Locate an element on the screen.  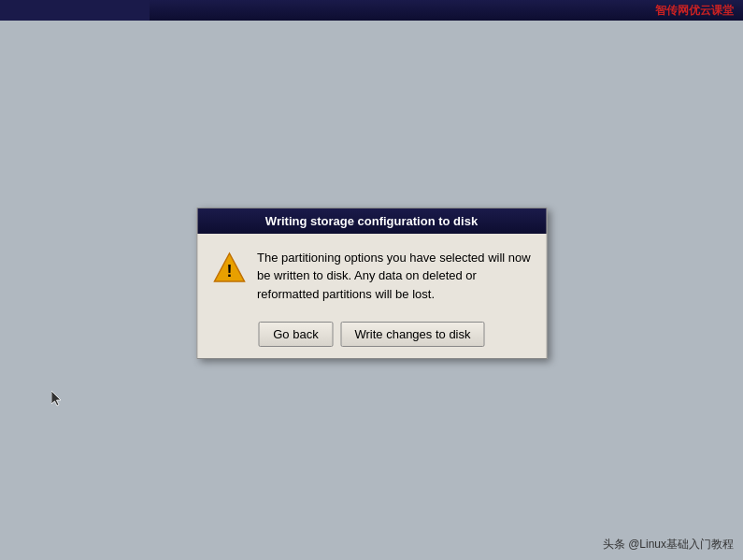
dialog-container: Writing storage configuration to disk ! … is located at coordinates (372, 284).